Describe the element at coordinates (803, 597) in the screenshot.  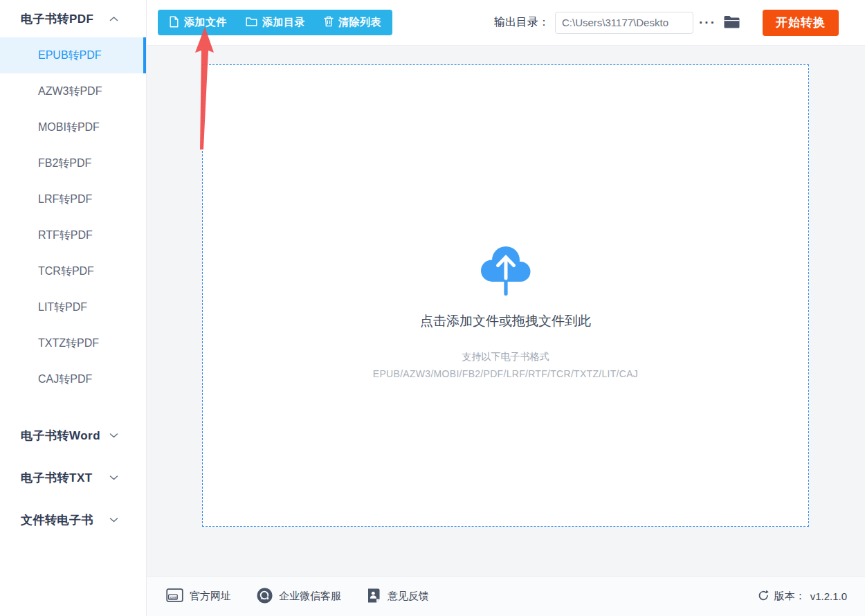
I see `version-info: 版本： v1.2.1.0` at that location.